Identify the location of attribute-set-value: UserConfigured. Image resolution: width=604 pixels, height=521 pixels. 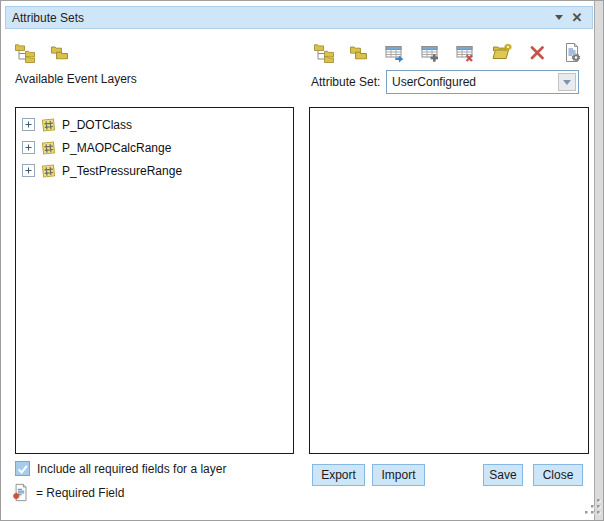
(472, 82).